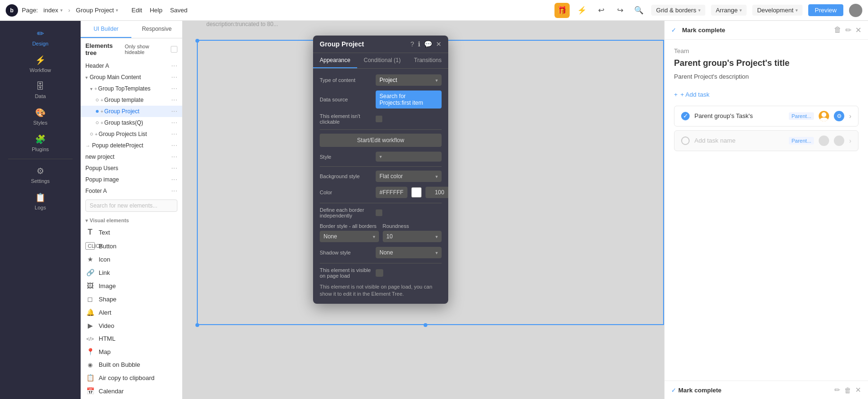  I want to click on border-independent-checkbox, so click(379, 213).